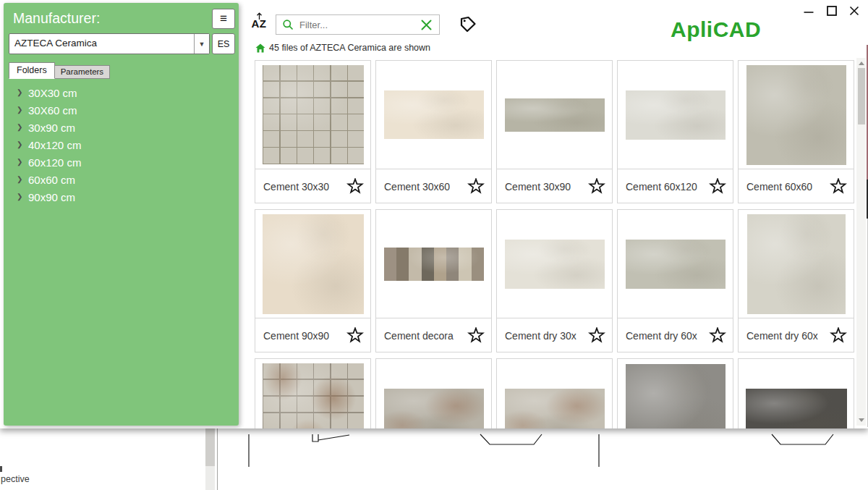 Image resolution: width=868 pixels, height=490 pixels. Describe the element at coordinates (809, 12) in the screenshot. I see `minimize-icon` at that location.